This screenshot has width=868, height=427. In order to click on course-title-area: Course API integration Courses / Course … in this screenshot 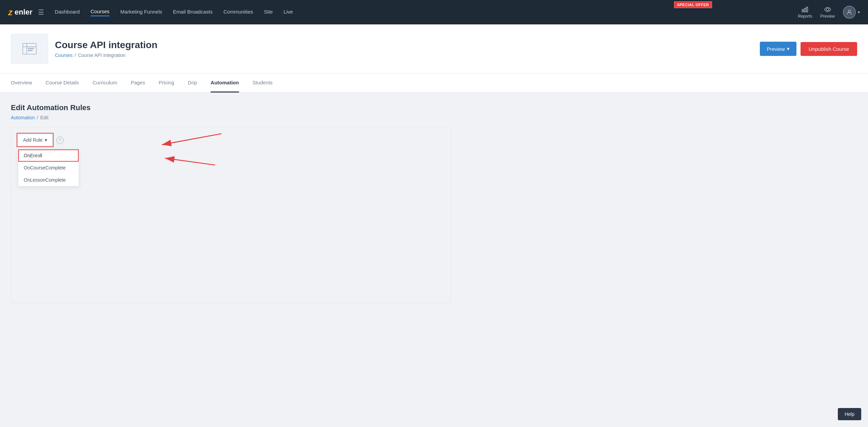, I will do `click(106, 49)`.